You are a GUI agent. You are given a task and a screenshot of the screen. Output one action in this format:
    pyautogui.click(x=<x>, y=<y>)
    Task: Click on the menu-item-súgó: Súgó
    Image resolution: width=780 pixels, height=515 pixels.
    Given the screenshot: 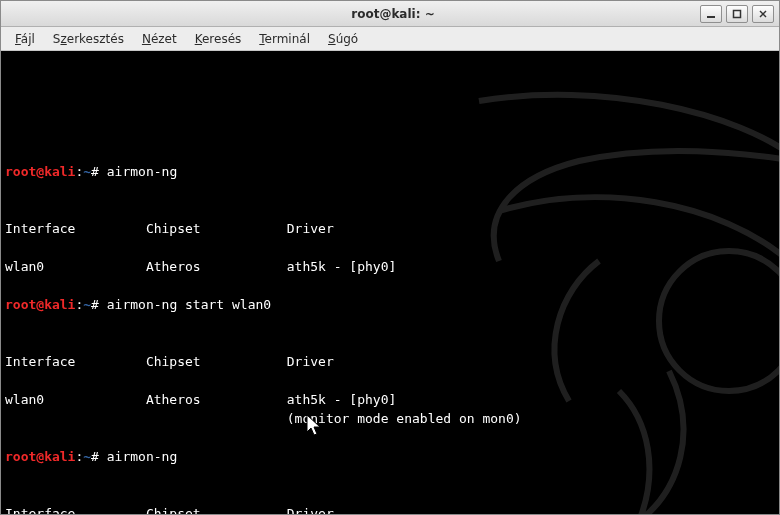 What is the action you would take?
    pyautogui.click(x=343, y=39)
    